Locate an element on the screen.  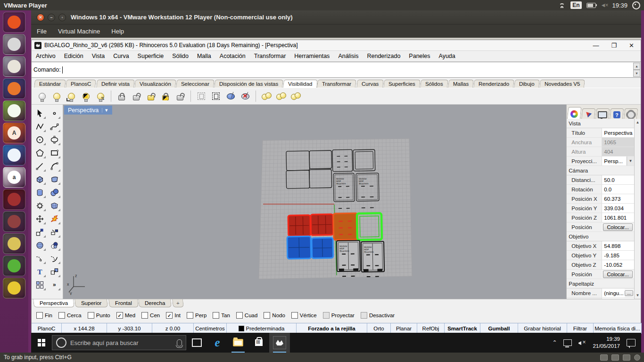
command-area: Comando: ▲▼ is located at coordinates (336, 70).